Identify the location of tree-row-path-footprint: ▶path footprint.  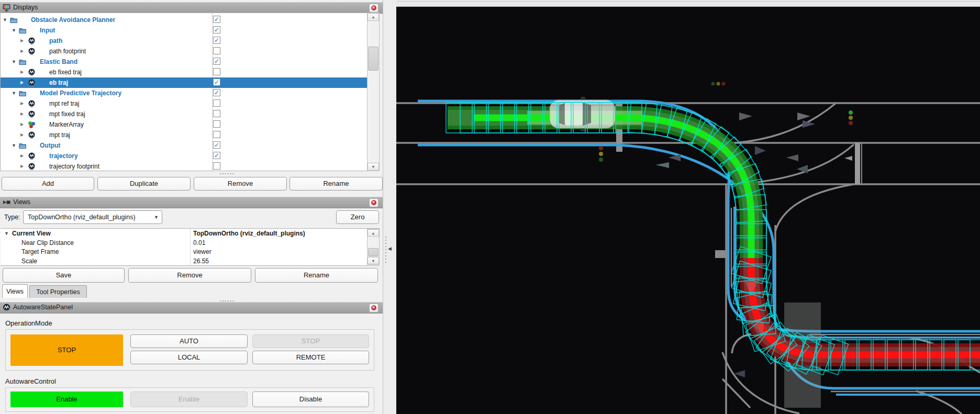
(184, 51).